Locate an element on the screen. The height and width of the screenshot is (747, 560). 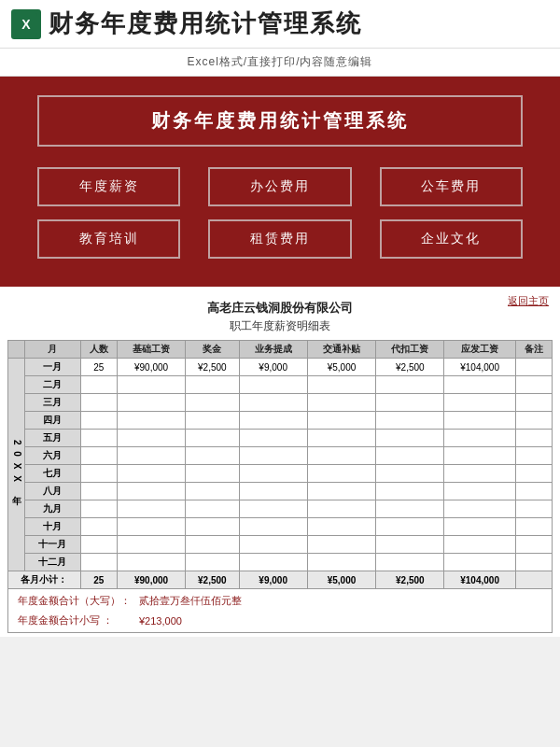
table-title: 职工年度薪资明细表 is located at coordinates (280, 329).